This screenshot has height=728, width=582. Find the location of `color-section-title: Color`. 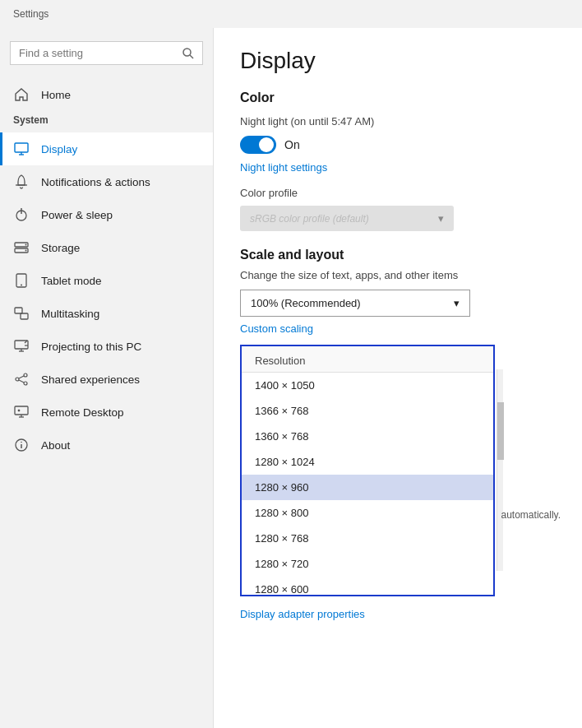

color-section-title: Color is located at coordinates (398, 98).